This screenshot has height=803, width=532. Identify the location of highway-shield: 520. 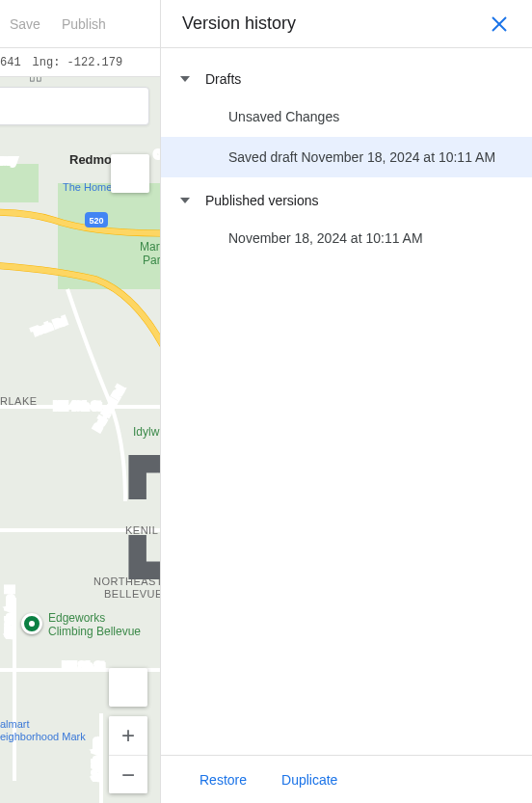
(96, 221).